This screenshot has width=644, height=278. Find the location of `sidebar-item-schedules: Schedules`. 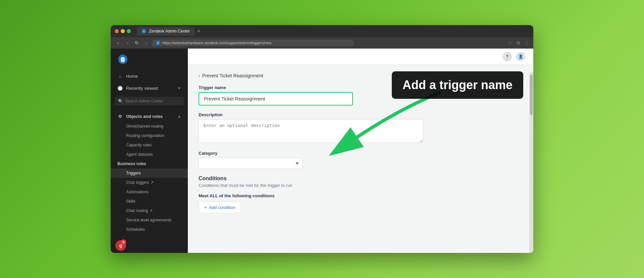

sidebar-item-schedules: Schedules is located at coordinates (149, 229).